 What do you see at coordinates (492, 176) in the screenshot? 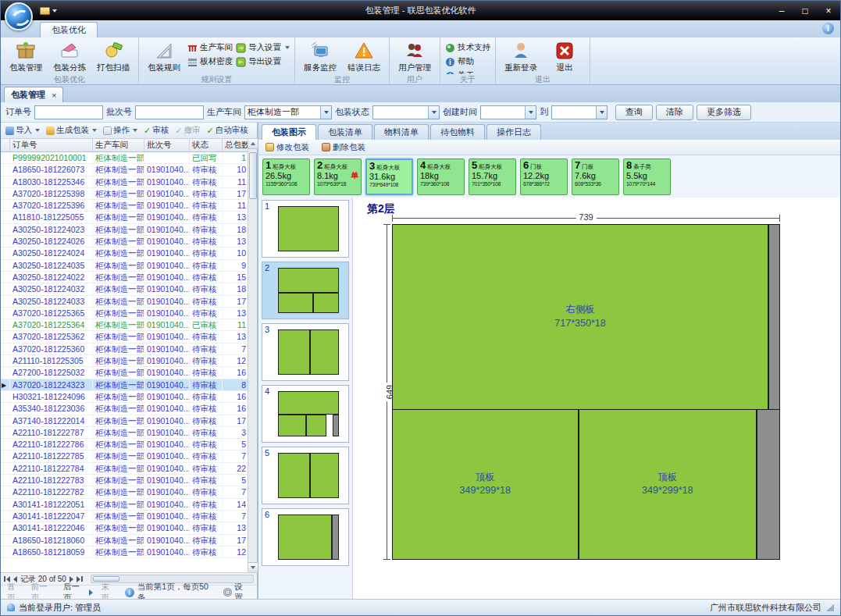
I see `package-card: 5柜身大板 15.7kg 701*350*108` at bounding box center [492, 176].